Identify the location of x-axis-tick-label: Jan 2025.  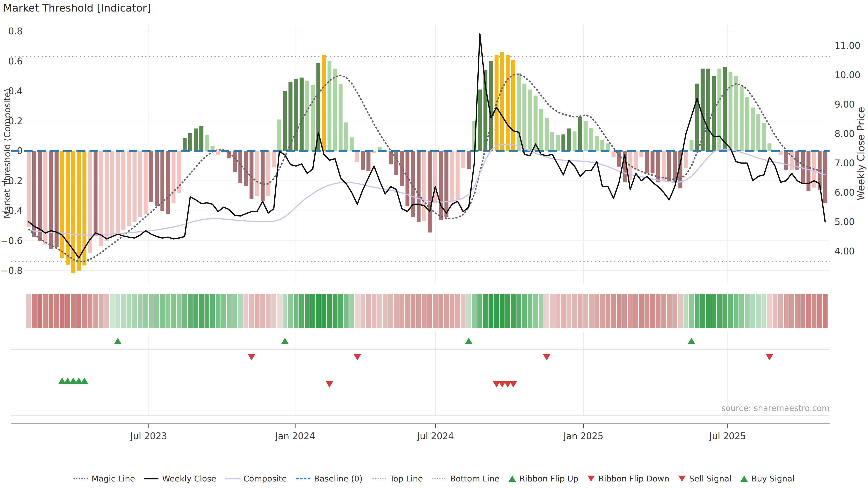
(583, 436).